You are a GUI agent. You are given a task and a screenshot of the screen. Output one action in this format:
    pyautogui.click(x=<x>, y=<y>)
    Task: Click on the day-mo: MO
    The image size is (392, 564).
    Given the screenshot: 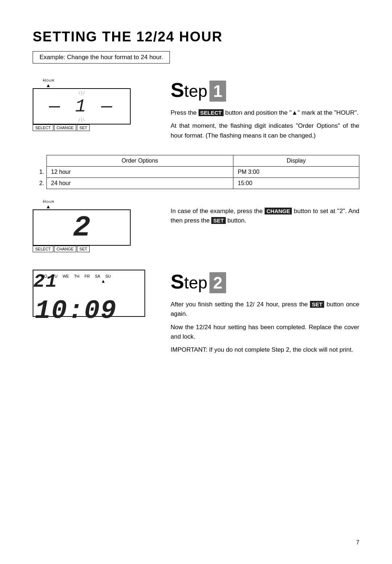 What is the action you would take?
    pyautogui.click(x=44, y=276)
    